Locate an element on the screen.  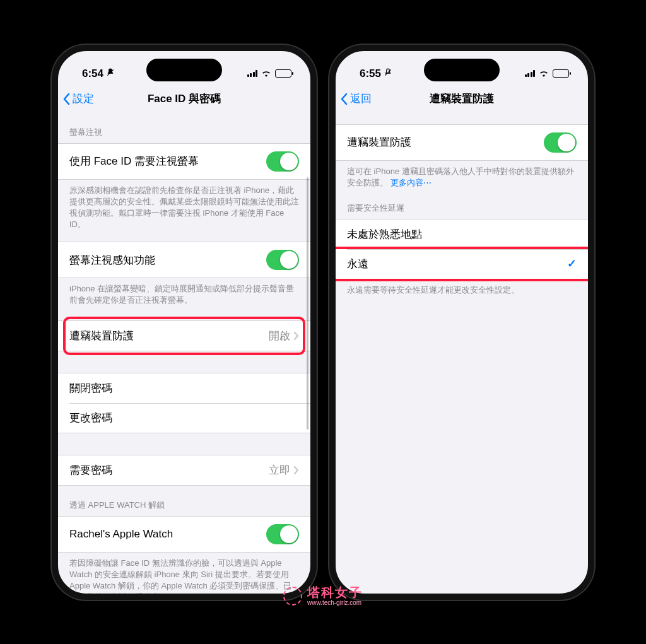
row-change-passcode: 更改密碼 is located at coordinates (184, 418).